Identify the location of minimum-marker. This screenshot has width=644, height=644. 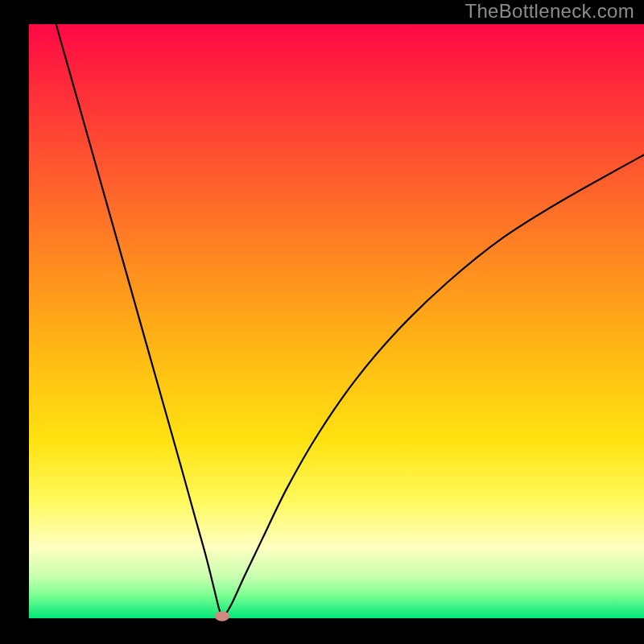
(222, 617).